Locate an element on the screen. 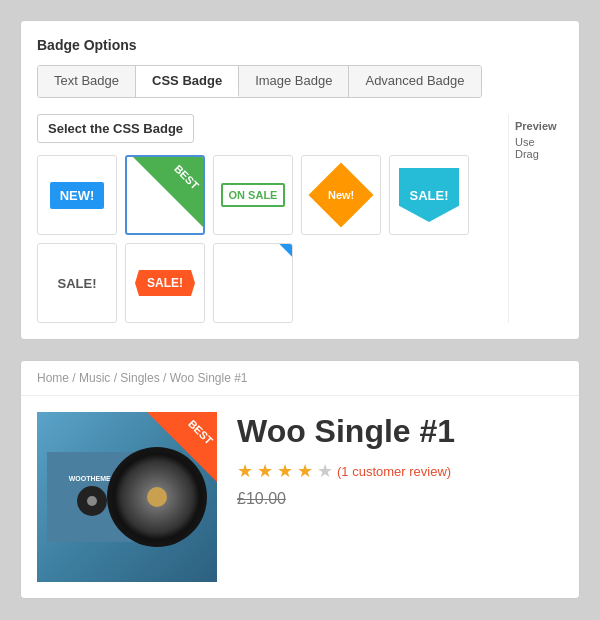 The height and width of the screenshot is (620, 600). tab-bar: Text Badge CSS Badge Image Badge Advance… is located at coordinates (260, 82).